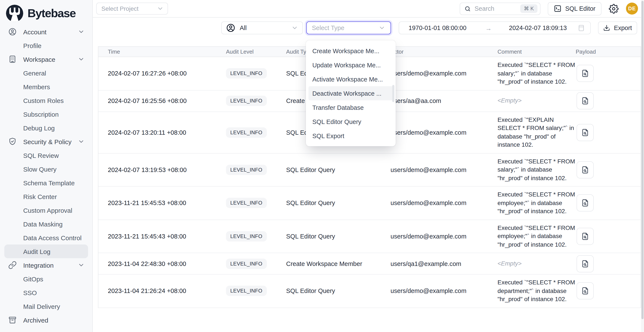  Describe the element at coordinates (345, 28) in the screenshot. I see `audit-type-placeholder: Select Type` at that location.